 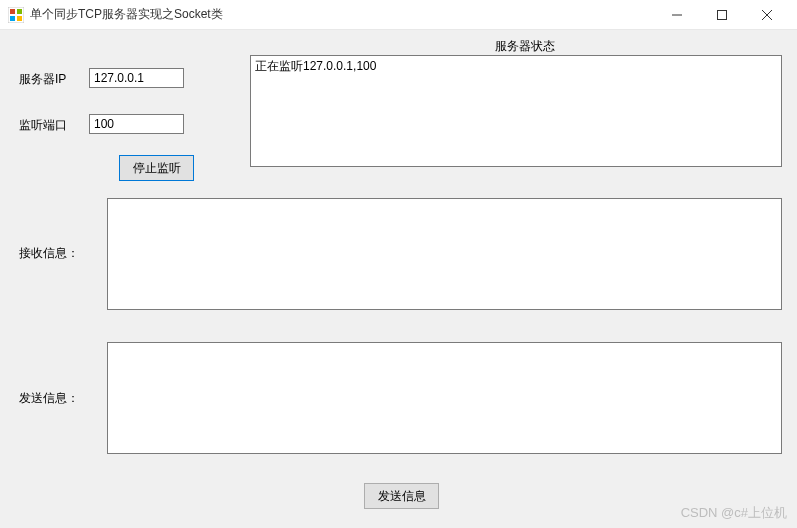 What do you see at coordinates (49, 398) in the screenshot?
I see `send-info-label: 发送信息：` at bounding box center [49, 398].